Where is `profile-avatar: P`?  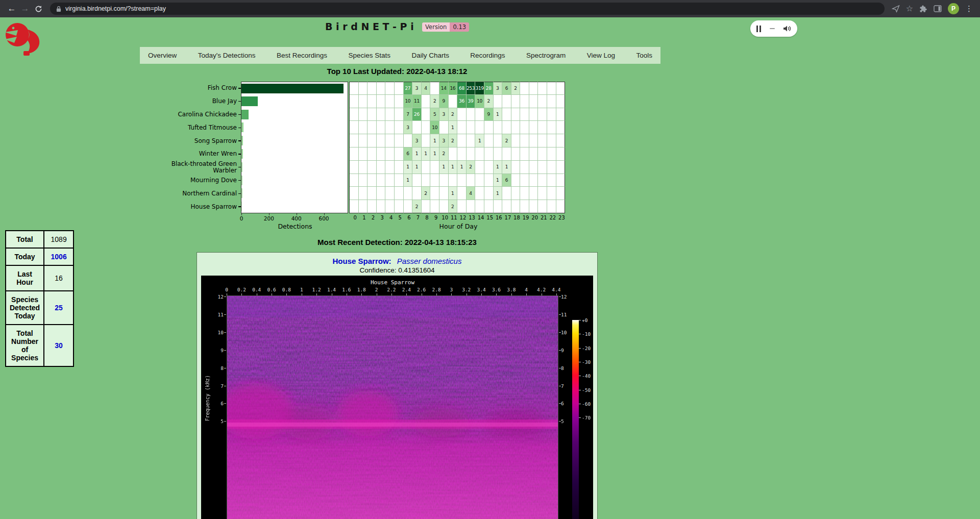
profile-avatar: P is located at coordinates (953, 9).